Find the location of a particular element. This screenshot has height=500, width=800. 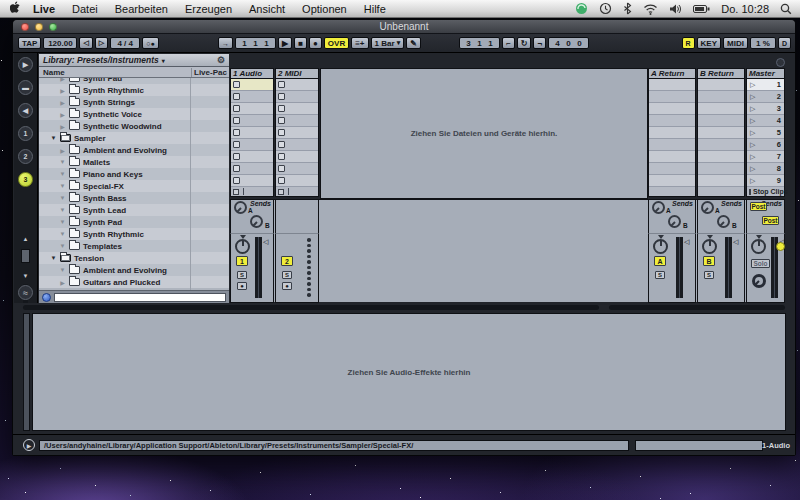

menu-ansicht: Ansicht is located at coordinates (267, 9).